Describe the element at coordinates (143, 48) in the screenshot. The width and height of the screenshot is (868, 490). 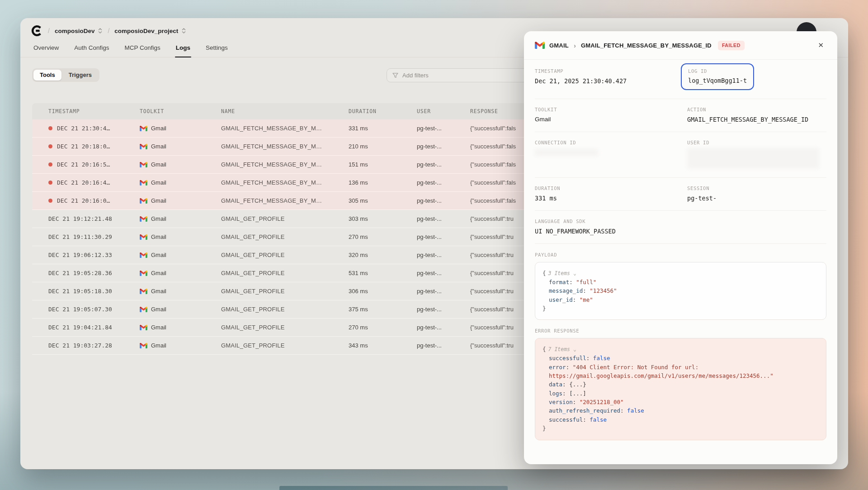
I see `tab-mcp-configs: MCP Configs` at that location.